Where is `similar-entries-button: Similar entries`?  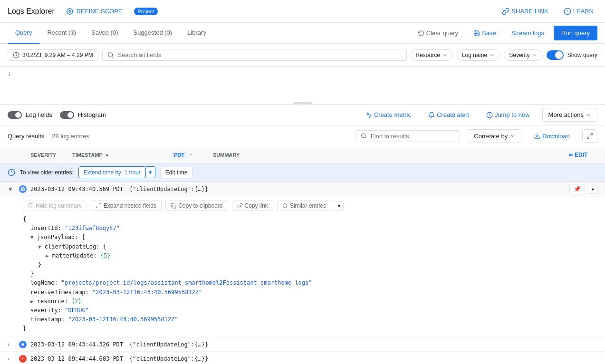
similar-entries-button: Similar entries is located at coordinates (304, 206).